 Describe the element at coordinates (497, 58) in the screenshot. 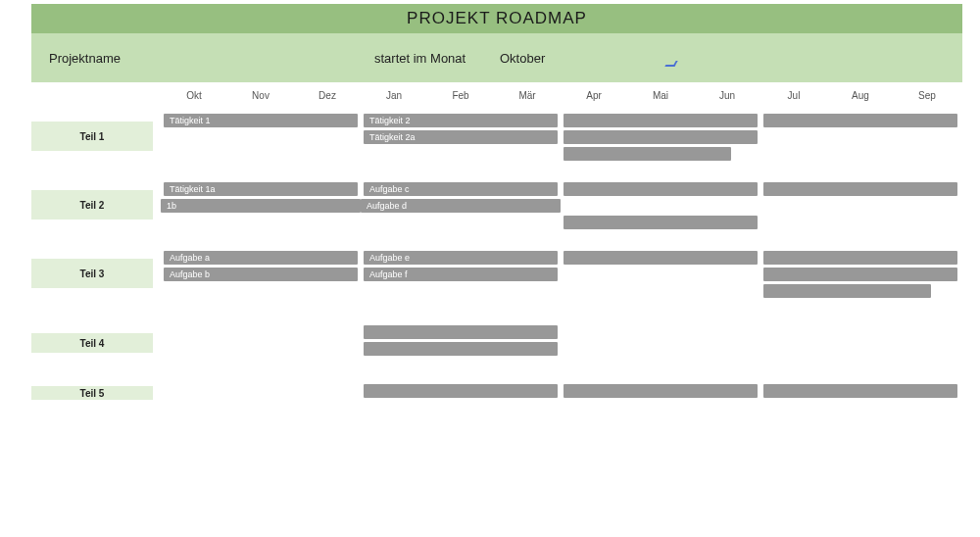

I see `project-header-bar: Projektname startet im Monat Oktober` at that location.